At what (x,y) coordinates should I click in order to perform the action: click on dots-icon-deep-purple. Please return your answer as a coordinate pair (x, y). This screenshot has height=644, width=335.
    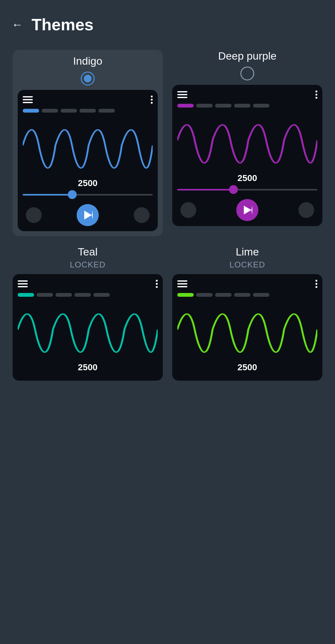
    Looking at the image, I should click on (316, 95).